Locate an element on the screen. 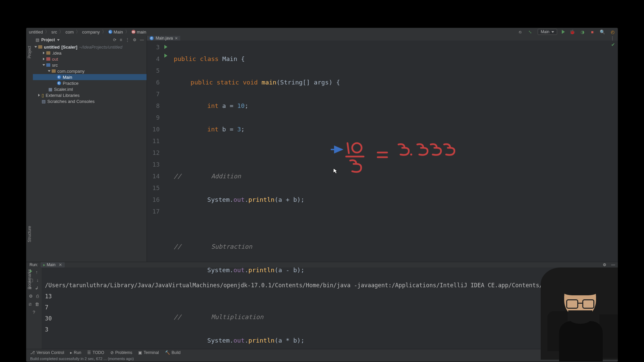 This screenshot has width=644, height=362. run-label: Run: is located at coordinates (34, 265).